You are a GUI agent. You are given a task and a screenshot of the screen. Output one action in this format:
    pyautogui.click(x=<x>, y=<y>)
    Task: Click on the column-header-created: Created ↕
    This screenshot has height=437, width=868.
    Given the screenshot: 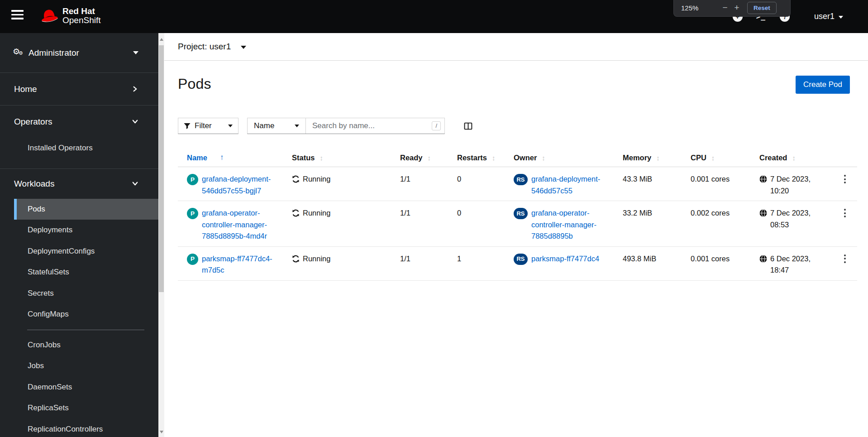 What is the action you would take?
    pyautogui.click(x=796, y=158)
    